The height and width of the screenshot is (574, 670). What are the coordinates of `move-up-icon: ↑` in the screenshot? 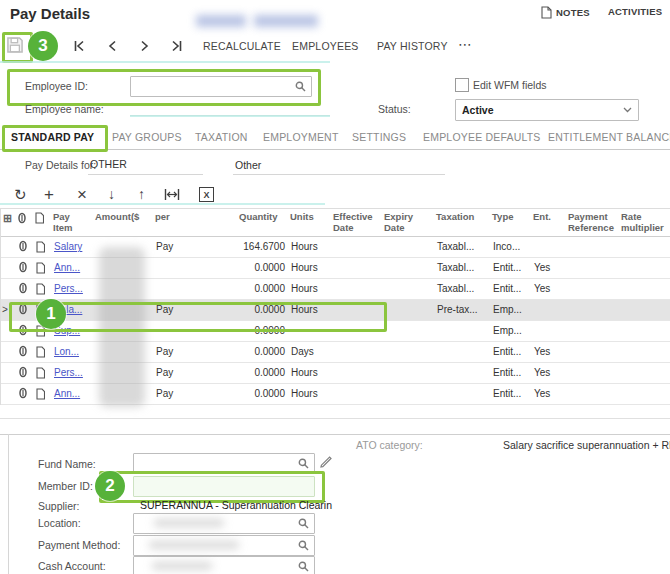 It's located at (142, 194).